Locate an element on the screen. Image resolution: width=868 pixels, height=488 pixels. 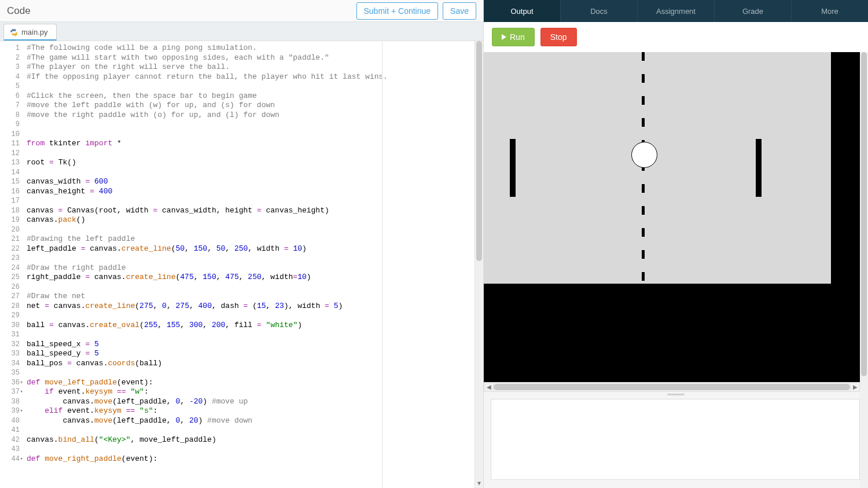
output-vscrollbar is located at coordinates (864, 270).